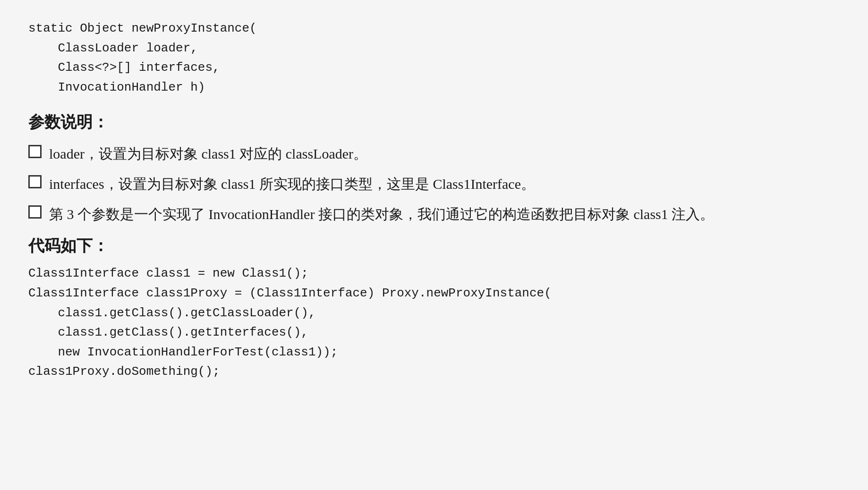 This screenshot has height=490, width=868. Describe the element at coordinates (434, 49) in the screenshot. I see `code-line-2: ClassLoader loader,` at that location.